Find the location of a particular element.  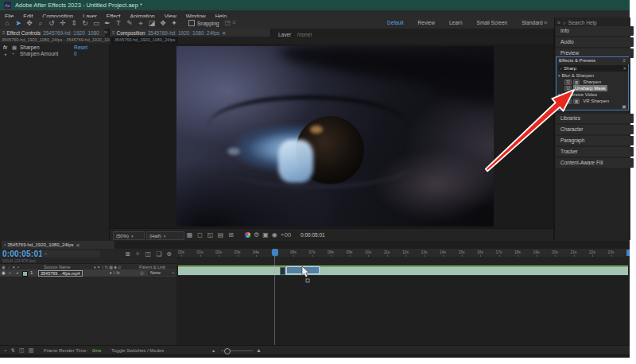

tab-timeline-comp: ▪ 3545769-hd_1920_1080_24fps ✕ is located at coordinates (59, 245).